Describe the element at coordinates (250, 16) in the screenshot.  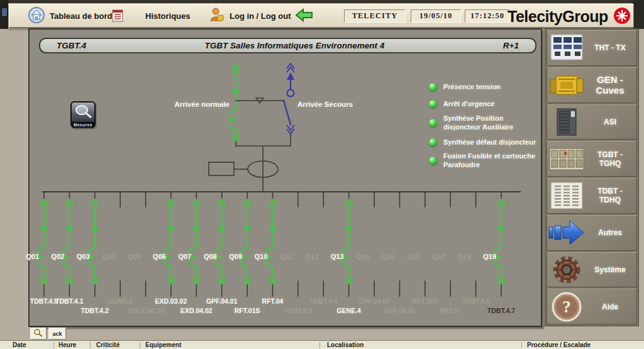
I see `login-button: Log in / Log out` at that location.